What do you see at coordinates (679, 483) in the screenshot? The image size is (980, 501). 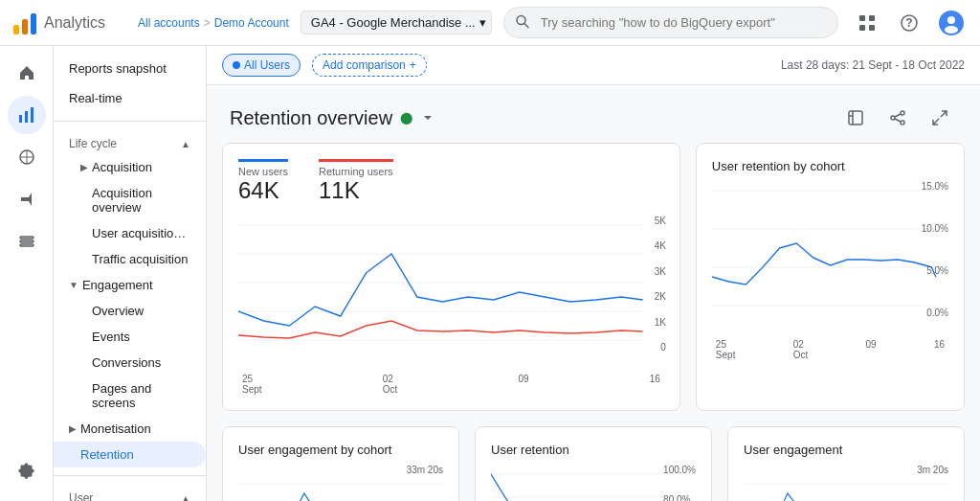 I see `user-retention-y-labels: 100.0%80.0%60.0%40.0%` at bounding box center [679, 483].